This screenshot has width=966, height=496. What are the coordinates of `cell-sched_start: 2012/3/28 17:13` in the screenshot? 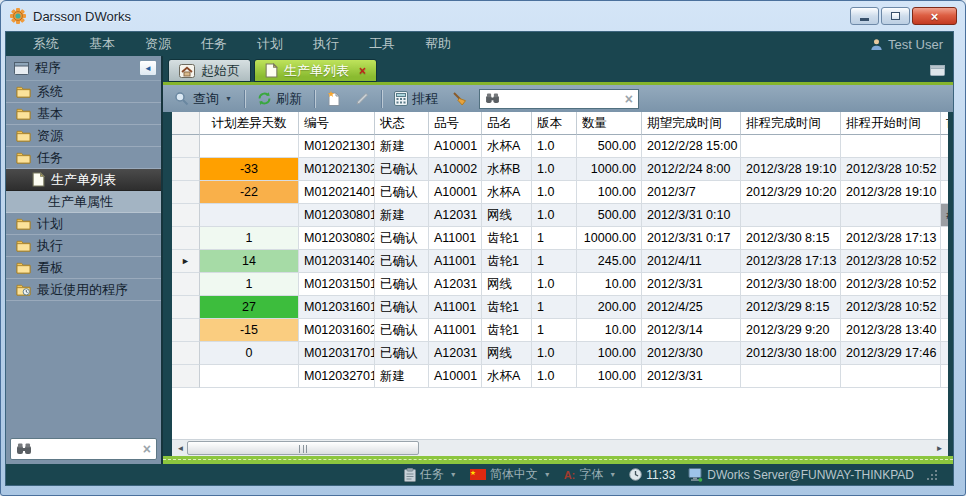 It's located at (891, 238).